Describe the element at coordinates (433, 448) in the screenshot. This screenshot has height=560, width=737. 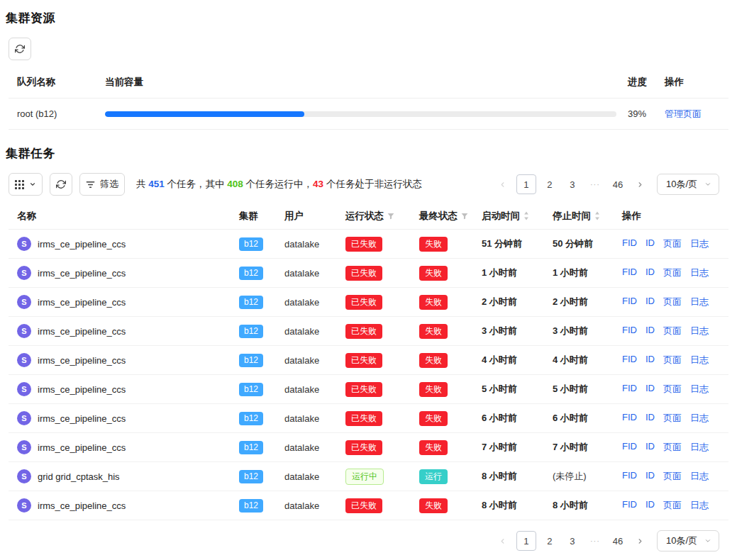
I see `final-status-badge: 失败` at that location.